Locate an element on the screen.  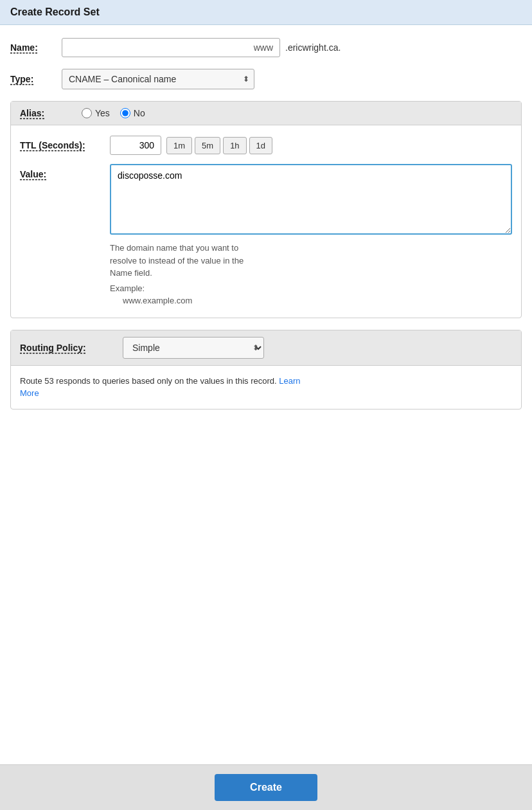
ttl-1m-button: 1m is located at coordinates (179, 145).